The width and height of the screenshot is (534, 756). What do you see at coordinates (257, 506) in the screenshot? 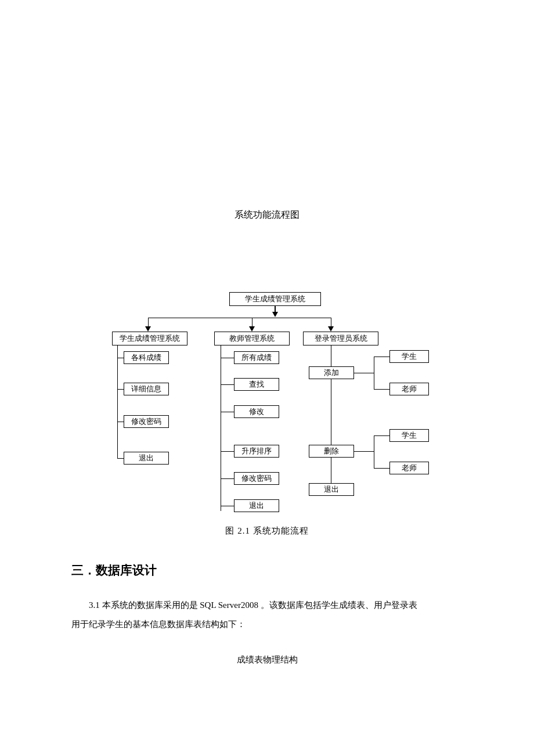
I see `col2-item-5: 退出` at bounding box center [257, 506].